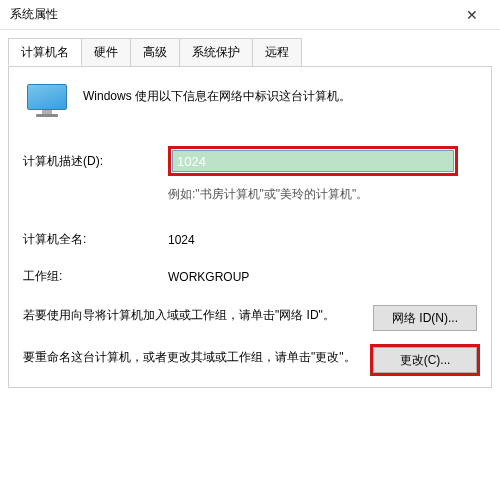 This screenshot has height=502, width=500. I want to click on network-id-section: 若要使用向导将计算机加入域或工作组，请单击"网络 ID"。 网络 ID(N)..…, so click(250, 318).